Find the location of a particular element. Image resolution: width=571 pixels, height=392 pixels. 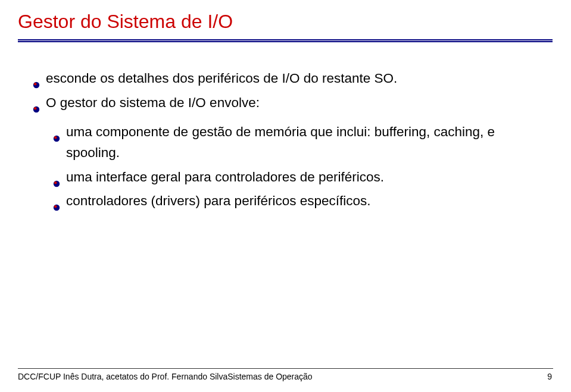

bullet-level2: uma interface geral para controladores d… is located at coordinates (300, 177).